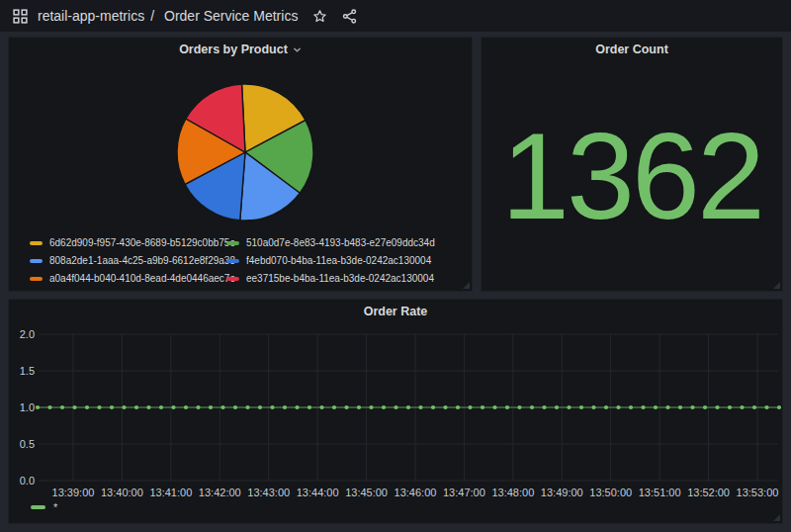 The width and height of the screenshot is (791, 532). What do you see at coordinates (245, 152) in the screenshot?
I see `pie-chart` at bounding box center [245, 152].